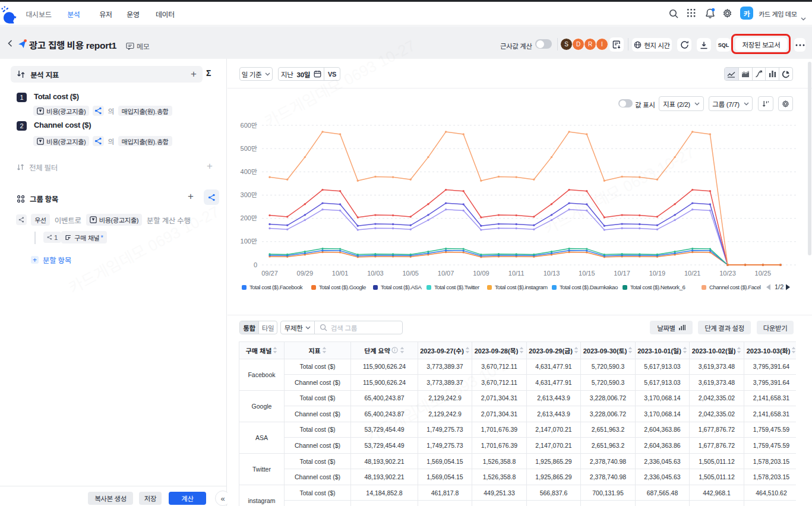 Image resolution: width=812 pixels, height=506 pixels. I want to click on svg-text: 100만, so click(249, 241).